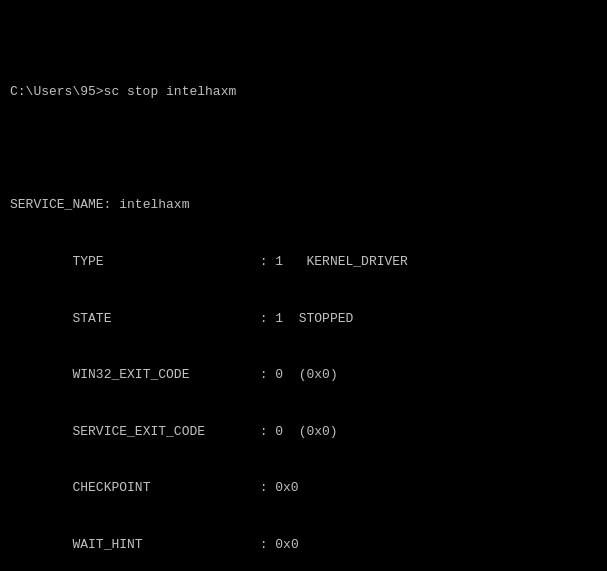  What do you see at coordinates (60, 204) in the screenshot?
I see `sn-label-1: SERVICE_NAME:` at bounding box center [60, 204].